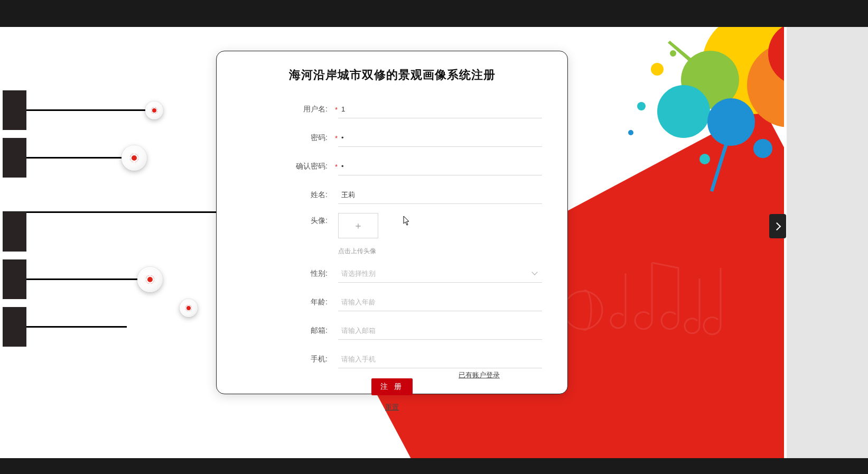  Describe the element at coordinates (392, 75) in the screenshot. I see `form-title: 海河沿岸城市双修的景观画像系统注册` at that location.